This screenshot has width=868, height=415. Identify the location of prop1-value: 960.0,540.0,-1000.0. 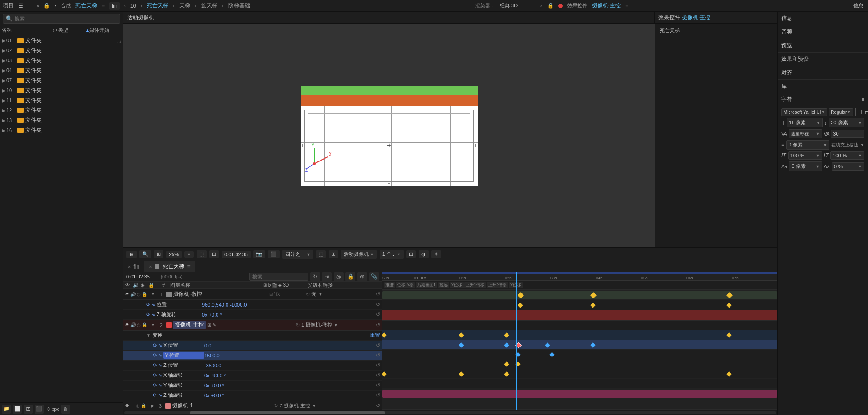
(289, 305).